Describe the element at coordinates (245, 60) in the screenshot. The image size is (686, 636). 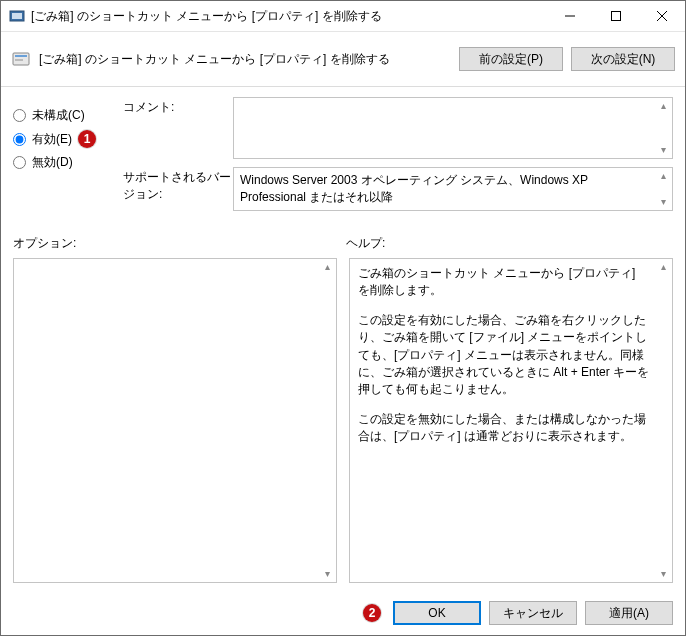
I see `policy-title: [ごみ箱] のショートカット メニューから [プロパティ] を削除する` at that location.